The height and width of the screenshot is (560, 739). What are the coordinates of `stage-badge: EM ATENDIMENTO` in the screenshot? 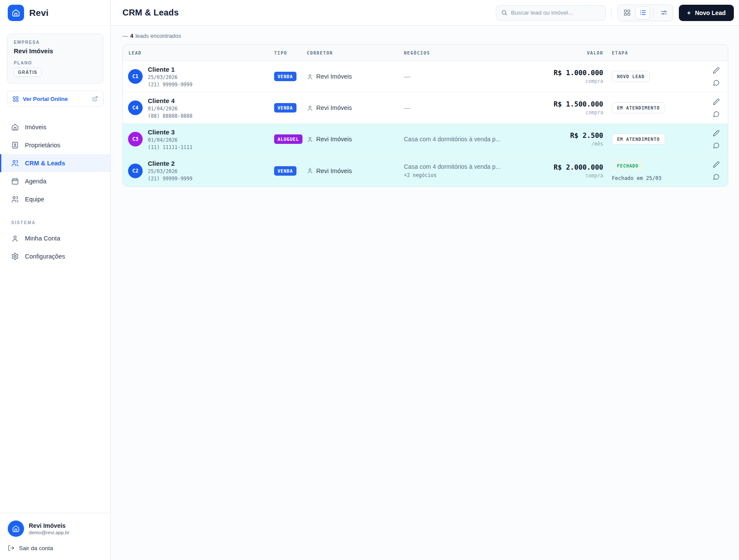 It's located at (638, 108).